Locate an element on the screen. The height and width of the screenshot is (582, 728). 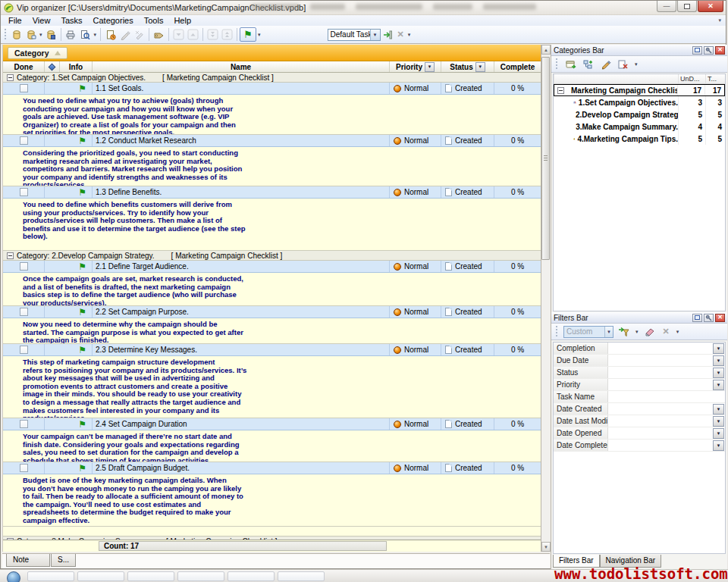
save-database-icon is located at coordinates (52, 35).